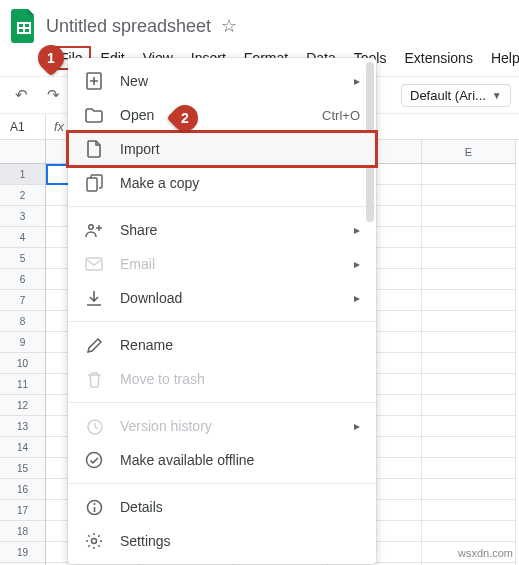 The image size is (519, 565). What do you see at coordinates (23, 448) in the screenshot?
I see `row-header: 14` at bounding box center [23, 448].